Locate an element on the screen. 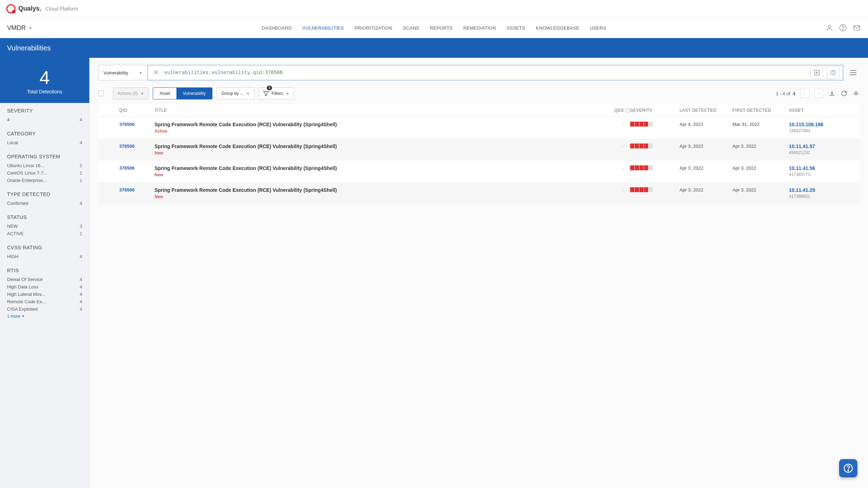 The height and width of the screenshot is (488, 868). facet-group: STATUSNEW3ACTIVE1 is located at coordinates (44, 225).